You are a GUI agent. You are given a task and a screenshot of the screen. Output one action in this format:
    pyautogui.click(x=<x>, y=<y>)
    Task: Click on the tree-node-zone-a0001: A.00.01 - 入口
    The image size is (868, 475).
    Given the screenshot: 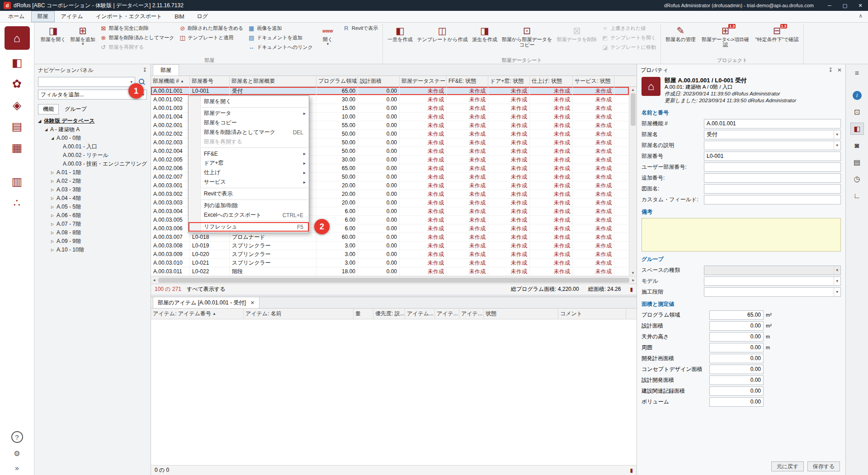 What is the action you would take?
    pyautogui.click(x=92, y=147)
    